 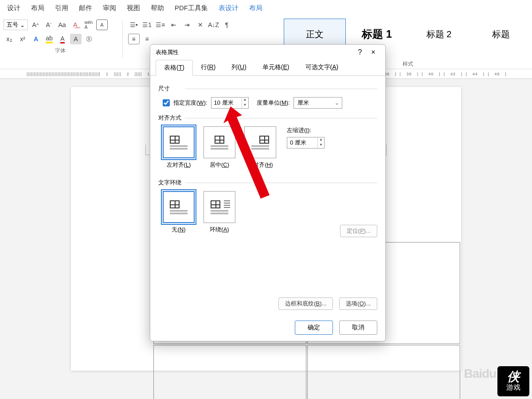 What do you see at coordinates (49, 39) in the screenshot?
I see `highlight-icon: ab` at bounding box center [49, 39].